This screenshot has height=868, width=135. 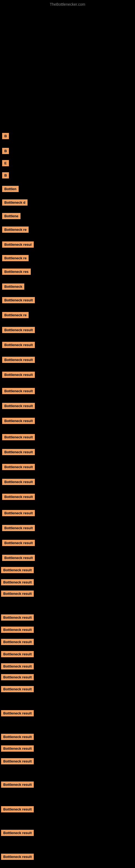 I want to click on list-item: Bottleneck, so click(x=13, y=286).